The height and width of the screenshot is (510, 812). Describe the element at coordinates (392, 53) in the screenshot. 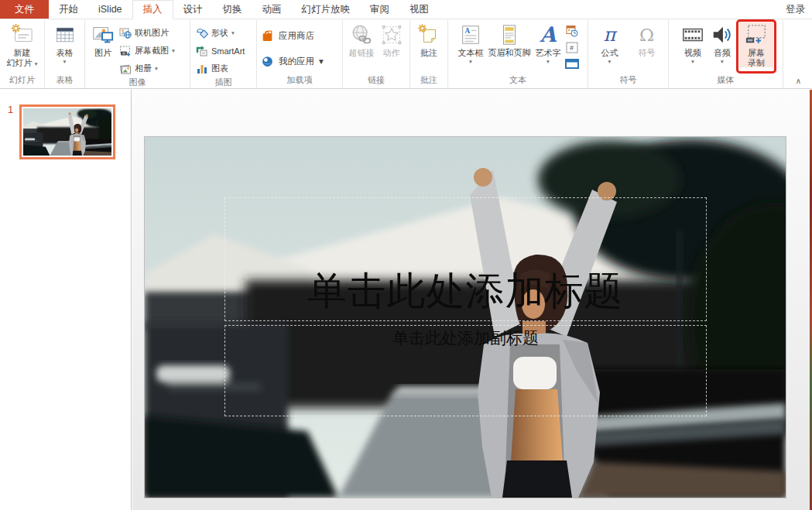

I see `action-label: 动作` at that location.